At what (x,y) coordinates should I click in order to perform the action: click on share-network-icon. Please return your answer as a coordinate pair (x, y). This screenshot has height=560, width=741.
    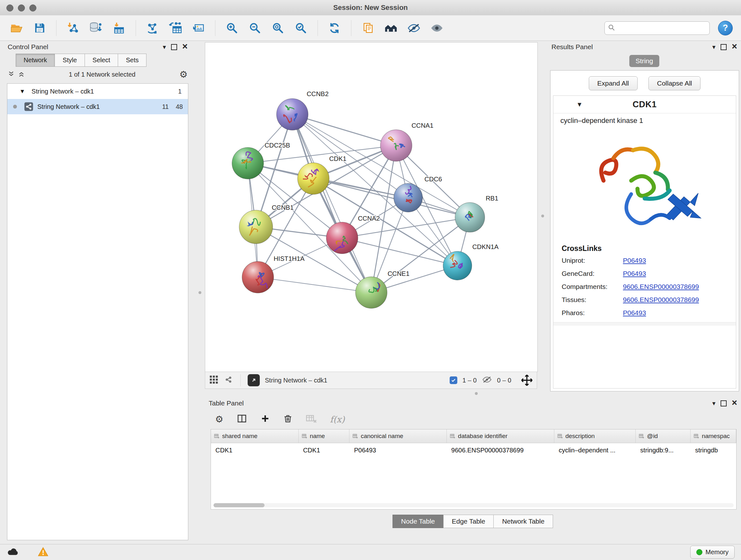
    Looking at the image, I should click on (228, 380).